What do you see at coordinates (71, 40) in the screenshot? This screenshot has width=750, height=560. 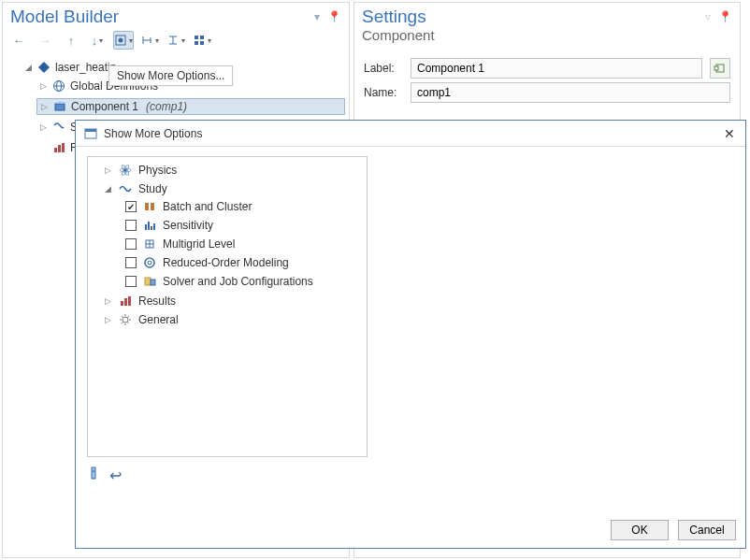 I see `nav-up-button: ↑` at bounding box center [71, 40].